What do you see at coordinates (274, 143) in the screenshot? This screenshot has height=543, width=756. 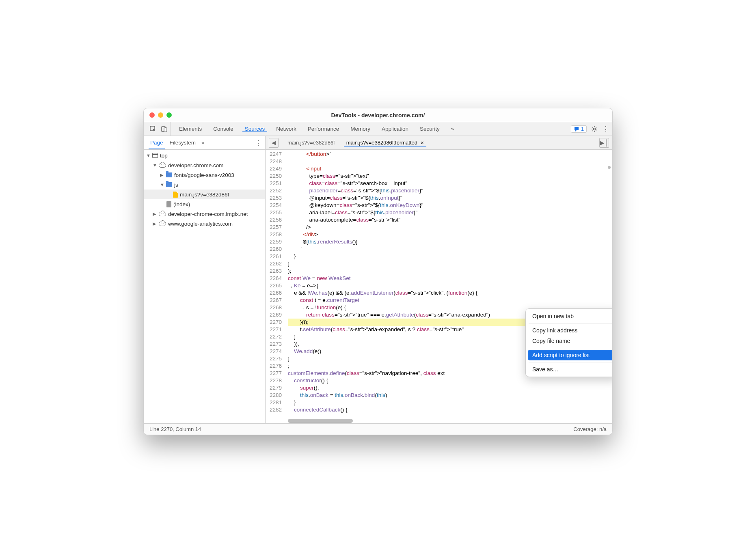 I see `nav-back-icon: ◀` at bounding box center [274, 143].